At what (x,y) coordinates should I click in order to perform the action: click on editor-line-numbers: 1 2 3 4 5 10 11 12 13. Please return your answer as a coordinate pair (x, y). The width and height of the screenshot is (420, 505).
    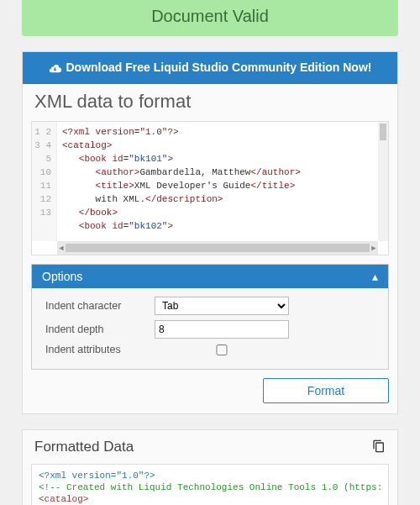
    Looking at the image, I should click on (45, 181).